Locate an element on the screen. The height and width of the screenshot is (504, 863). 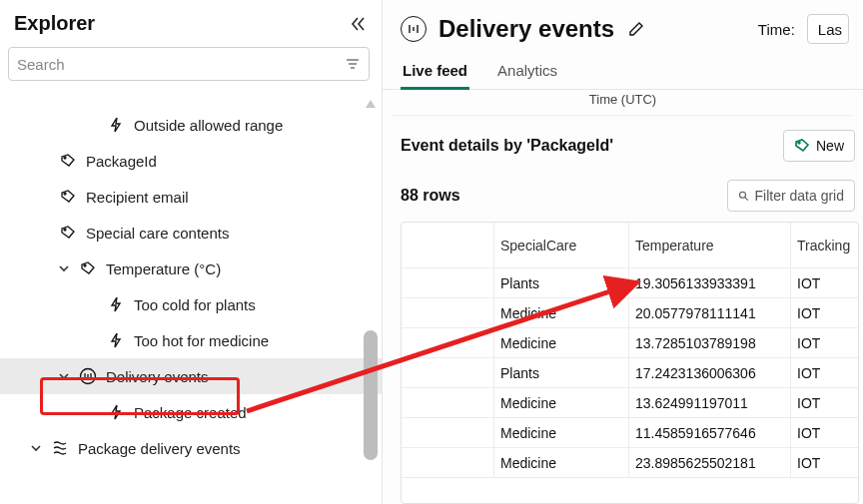
tree-item-special-care: Special care contents is located at coordinates (191, 233).